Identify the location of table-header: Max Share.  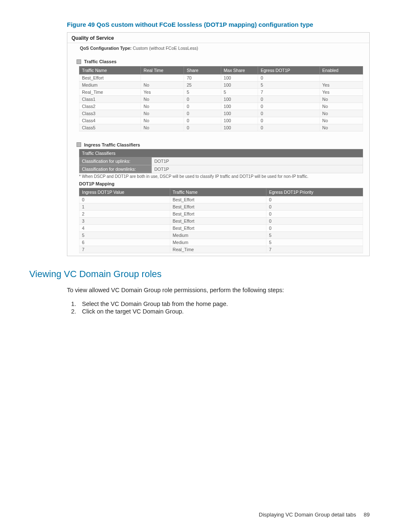
(239, 70).